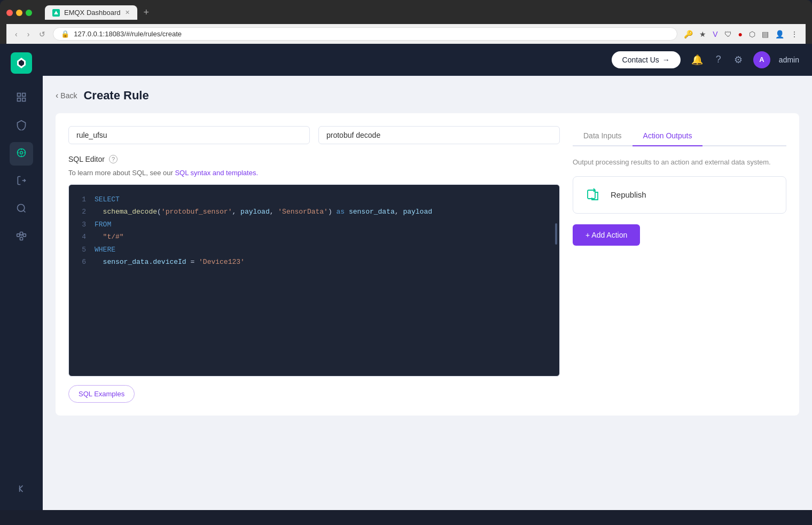  I want to click on back-arrow-icon: ‹, so click(57, 96).